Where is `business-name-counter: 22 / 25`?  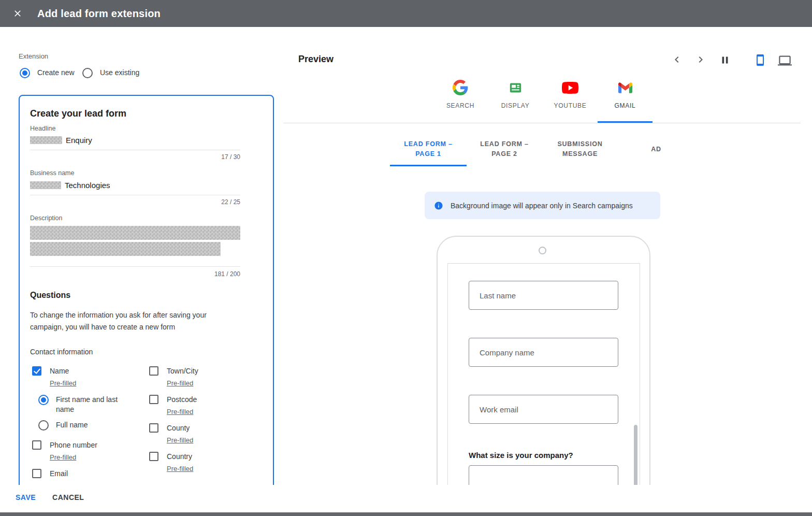
business-name-counter: 22 / 25 is located at coordinates (135, 202).